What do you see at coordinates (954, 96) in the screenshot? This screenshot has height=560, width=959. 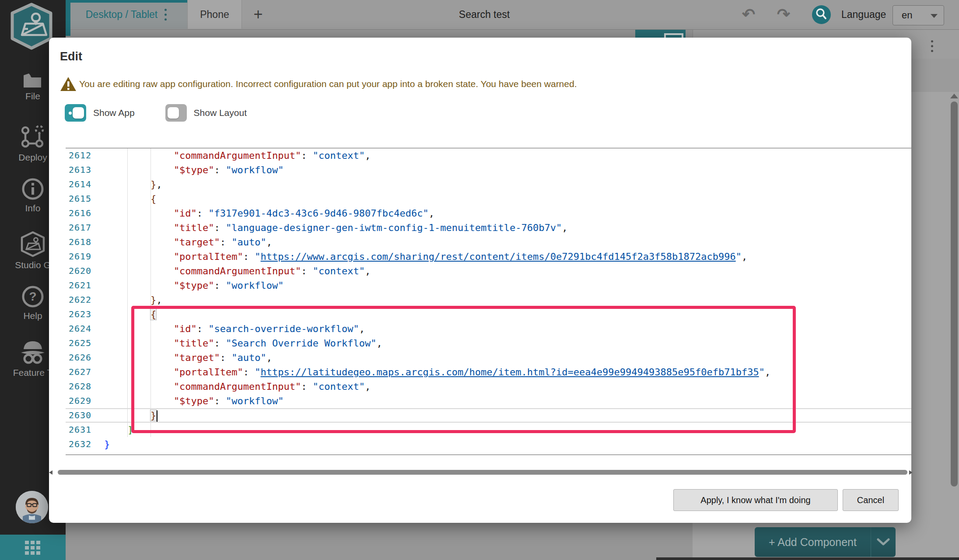 I see `panel-scroll-up-arrow` at bounding box center [954, 96].